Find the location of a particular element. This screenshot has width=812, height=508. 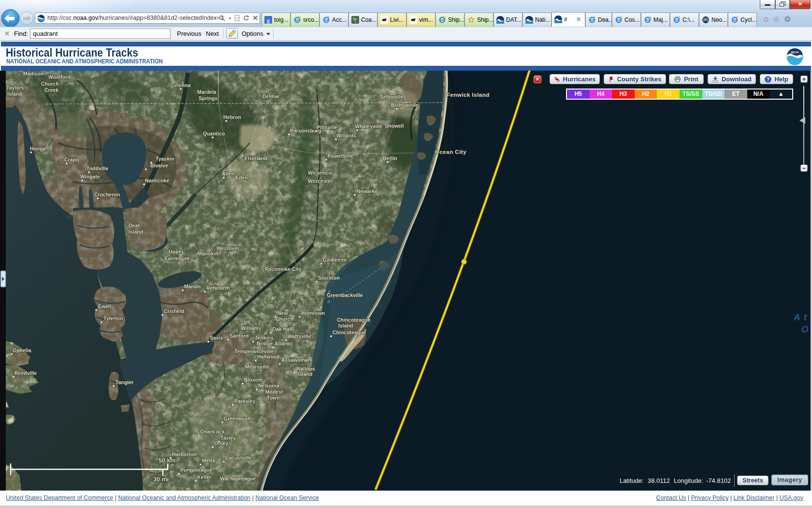

svg-text: Berlin is located at coordinates (390, 158).